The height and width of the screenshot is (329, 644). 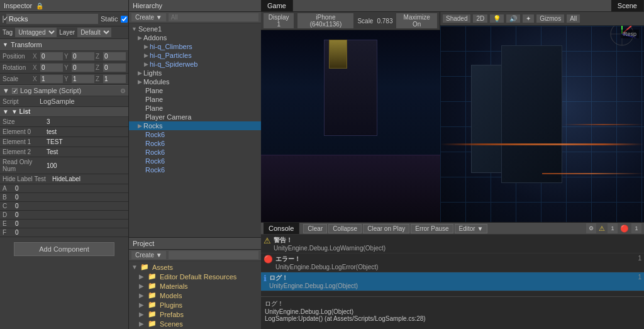 I want to click on layer-select: Default, so click(x=94, y=33).